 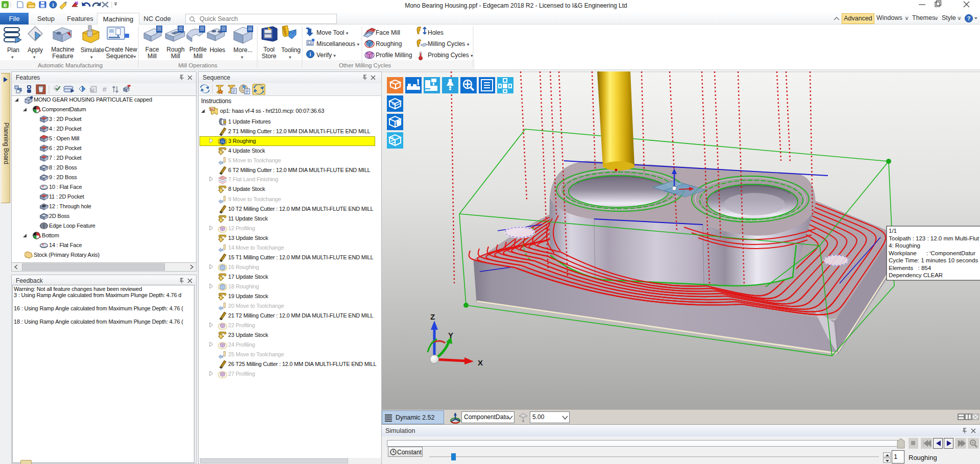 I want to click on svg-text: Elements : 854, so click(x=910, y=268).